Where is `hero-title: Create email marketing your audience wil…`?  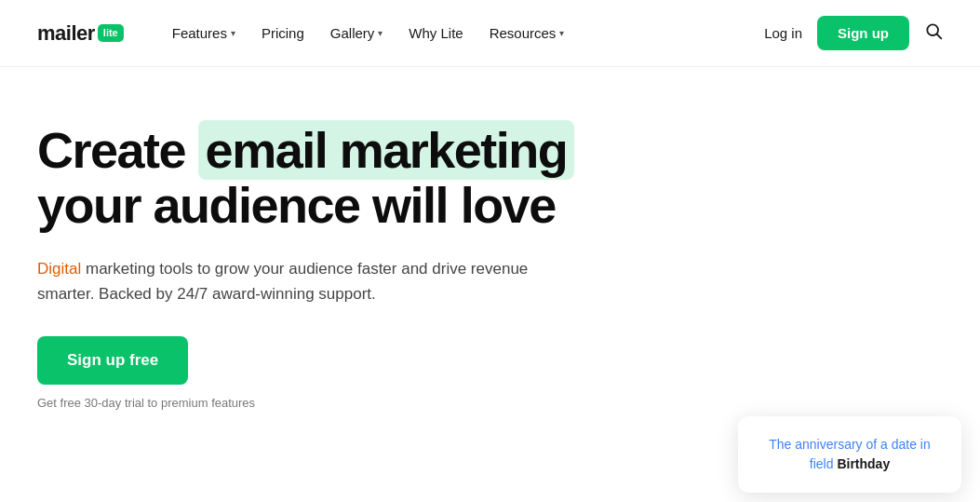 hero-title: Create email marketing your audience wil… is located at coordinates (316, 179).